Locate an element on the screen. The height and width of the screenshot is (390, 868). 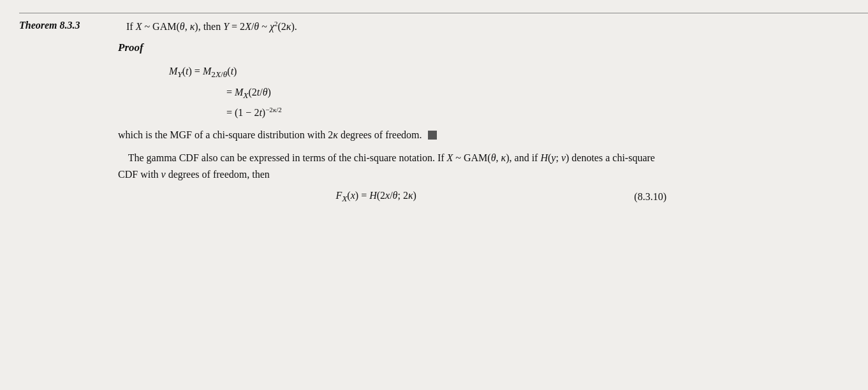
conclusion-text: which is the MGF of a chi-square distrib… is located at coordinates (270, 135).